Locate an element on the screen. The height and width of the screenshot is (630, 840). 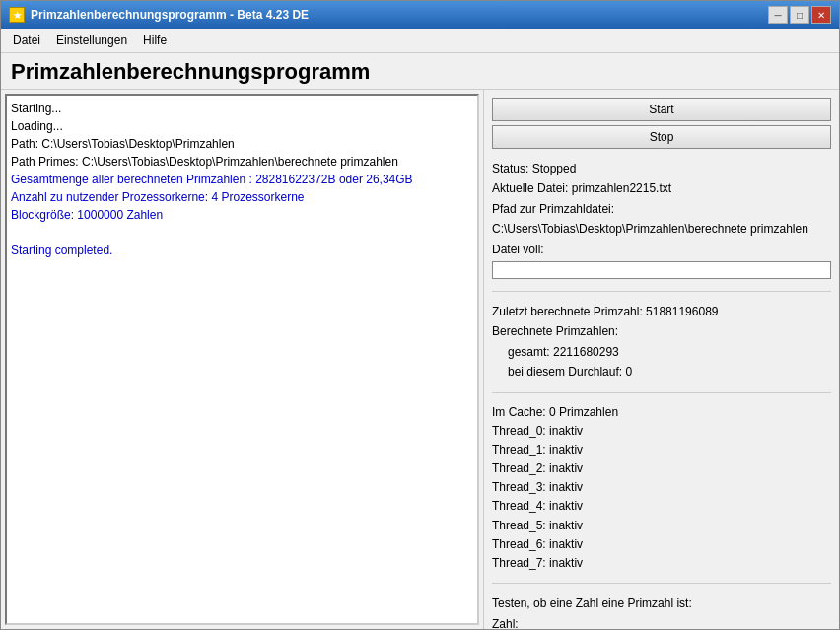
title-bar-controls: ─ □ ✕ is located at coordinates (800, 15).